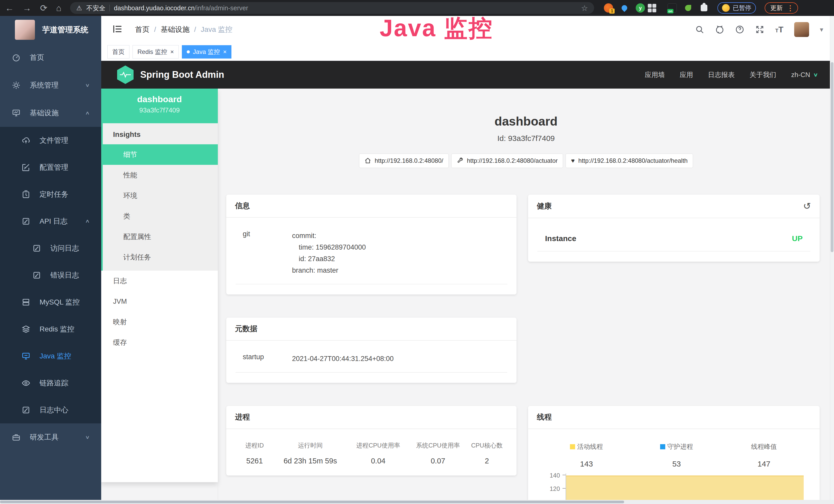 The height and width of the screenshot is (504, 834). I want to click on health-instance-label: Instance, so click(561, 238).